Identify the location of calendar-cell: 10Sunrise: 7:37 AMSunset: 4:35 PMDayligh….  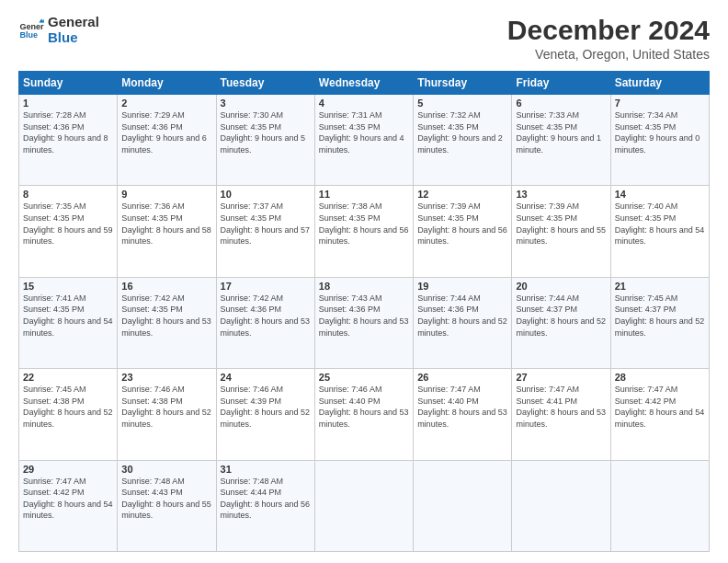
(265, 232).